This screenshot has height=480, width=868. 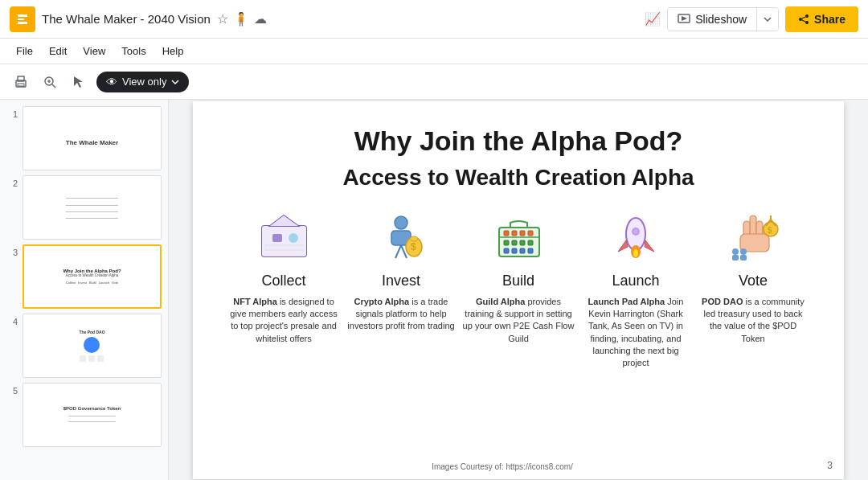 I want to click on title-icons: ☆ 🧍 ☁, so click(x=242, y=19).